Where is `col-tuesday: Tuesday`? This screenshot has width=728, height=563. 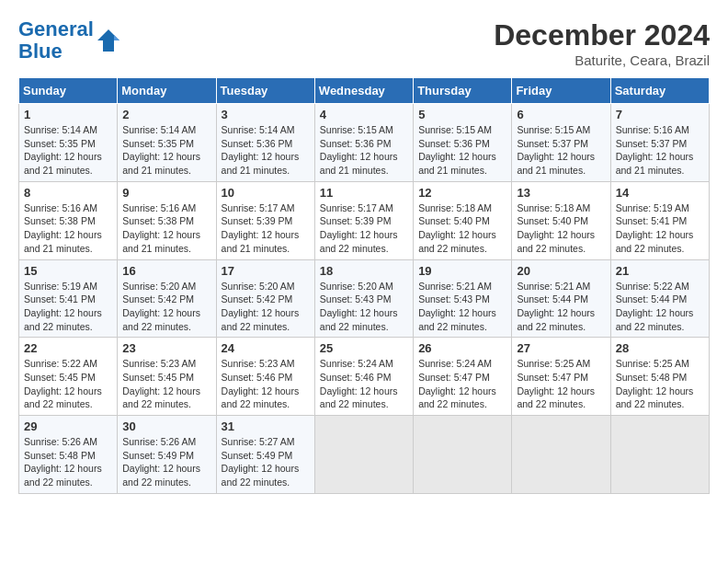 col-tuesday: Tuesday is located at coordinates (265, 91).